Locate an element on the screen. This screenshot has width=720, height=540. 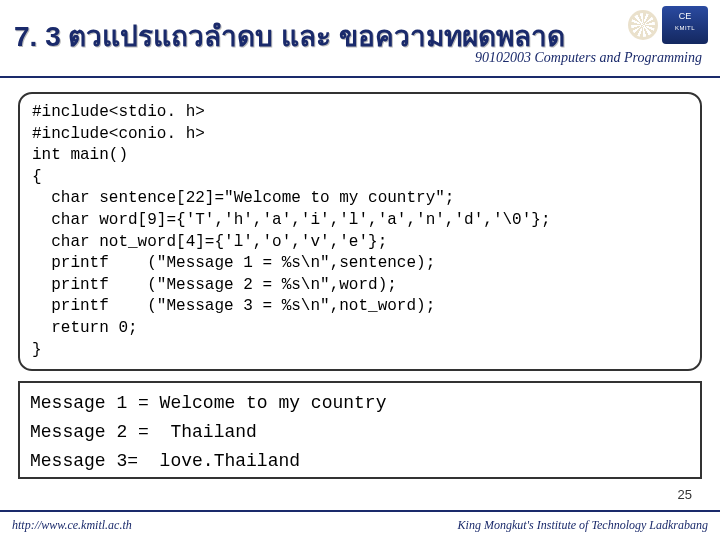
footer-url: http://www.ce.kmitl.ac.th is located at coordinates (72, 526).